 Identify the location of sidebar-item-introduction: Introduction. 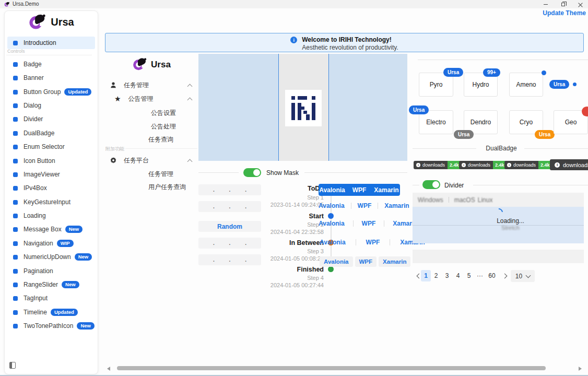
(51, 43).